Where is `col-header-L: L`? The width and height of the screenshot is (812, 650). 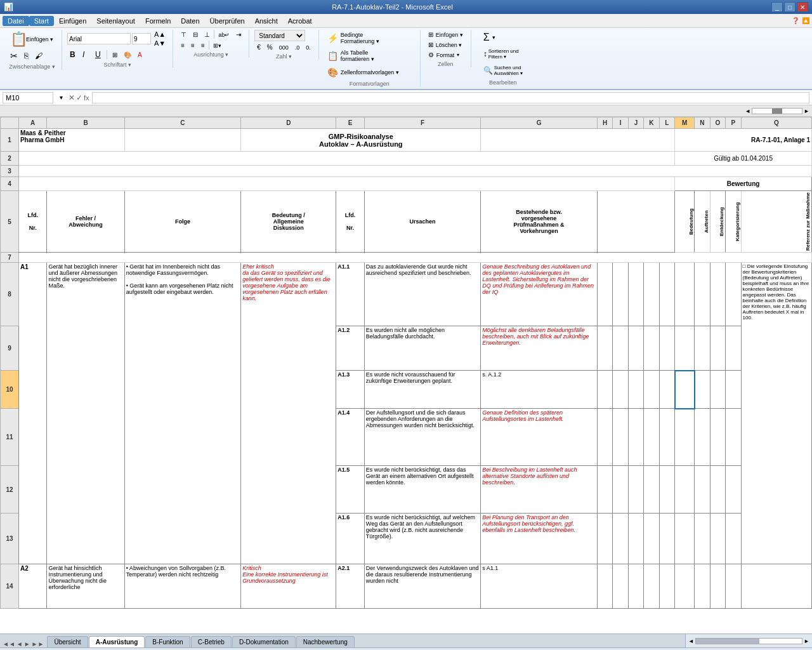 col-header-L: L is located at coordinates (667, 123).